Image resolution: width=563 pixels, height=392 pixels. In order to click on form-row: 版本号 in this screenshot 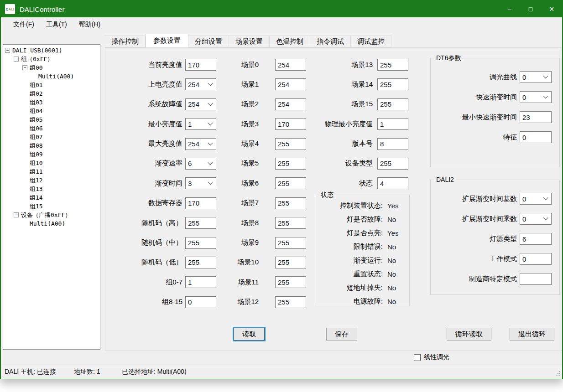, I will do `click(362, 144)`.